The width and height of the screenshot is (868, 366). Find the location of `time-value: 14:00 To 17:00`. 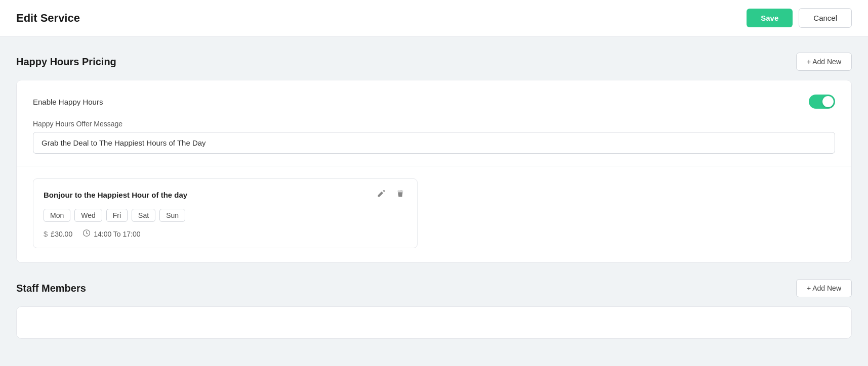

time-value: 14:00 To 17:00 is located at coordinates (117, 234).